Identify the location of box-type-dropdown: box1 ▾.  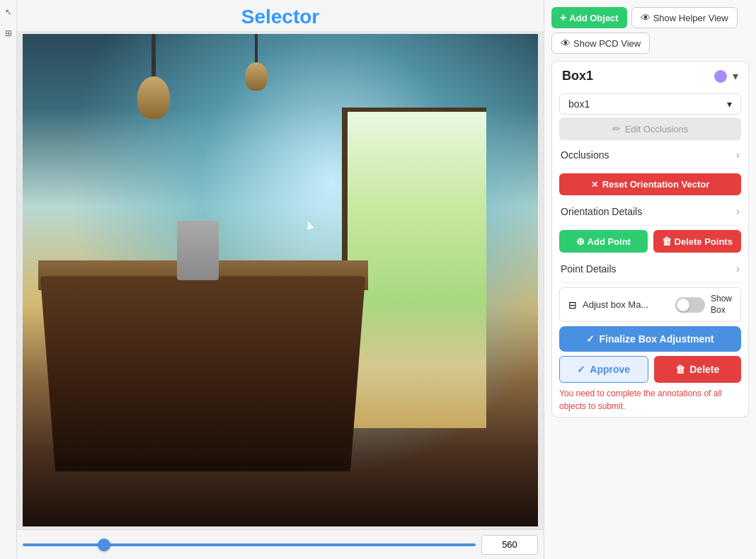
(650, 104).